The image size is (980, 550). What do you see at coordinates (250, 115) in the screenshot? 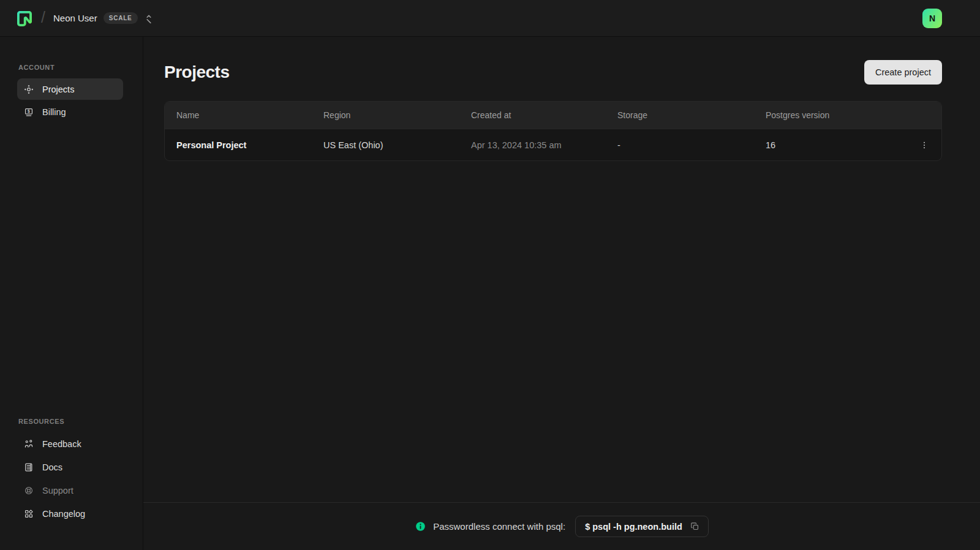
I see `column-header-name: Name` at bounding box center [250, 115].